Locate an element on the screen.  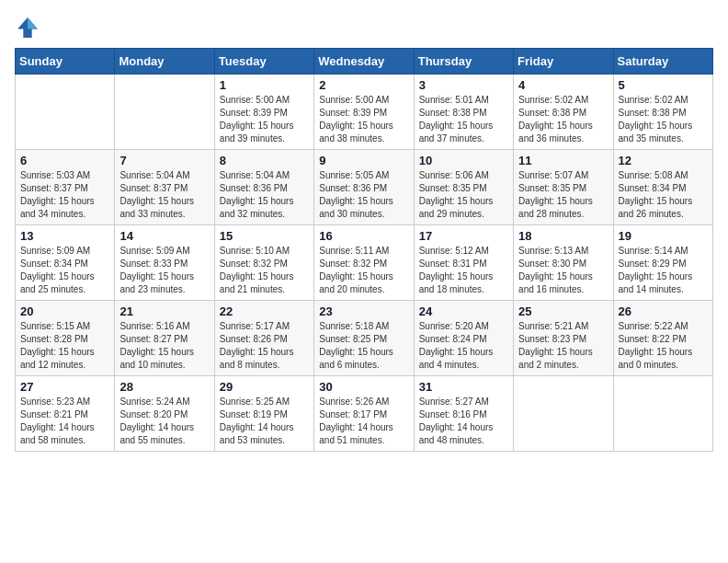
calendar-day-cell: 31 Sunrise: 5:27 AM Sunset: 8:16 PM Dayl… is located at coordinates (463, 414).